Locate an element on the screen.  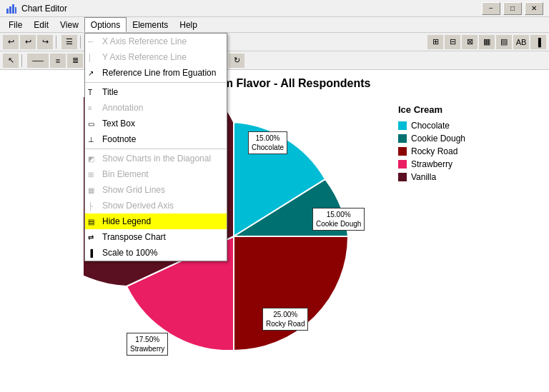
undo-button: ↩ is located at coordinates (11, 42).